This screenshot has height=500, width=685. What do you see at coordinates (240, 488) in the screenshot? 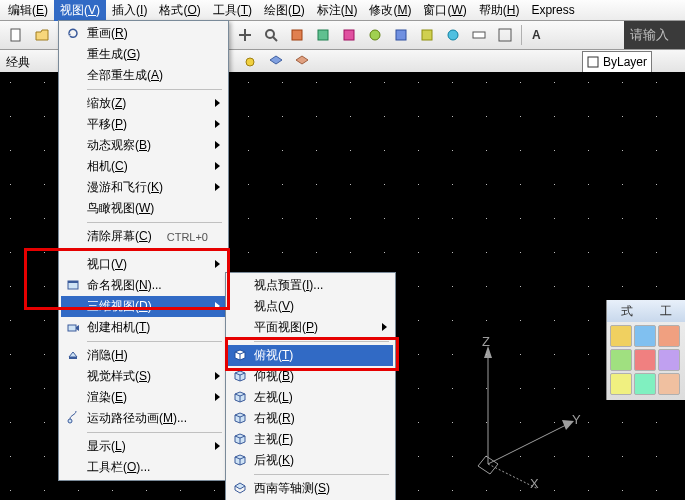
I see `iso-icon` at bounding box center [240, 488].